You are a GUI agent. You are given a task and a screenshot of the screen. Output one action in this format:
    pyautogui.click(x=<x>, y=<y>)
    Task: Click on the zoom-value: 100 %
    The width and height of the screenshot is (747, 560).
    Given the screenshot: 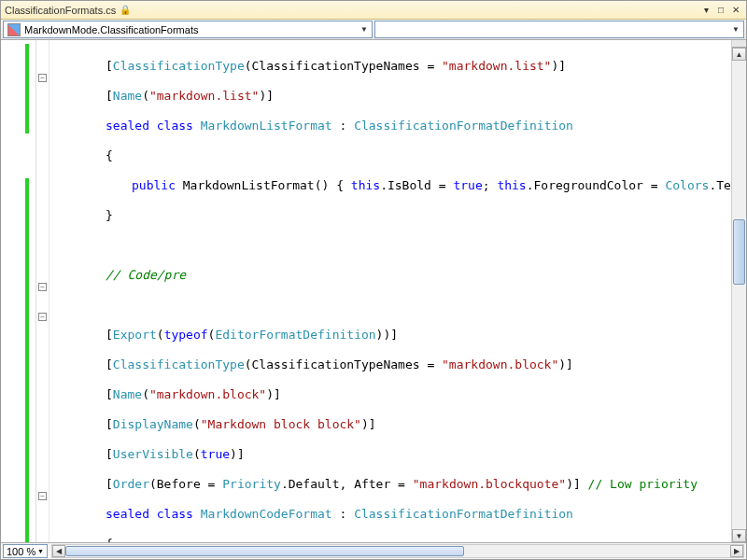 What is the action you would take?
    pyautogui.click(x=21, y=552)
    